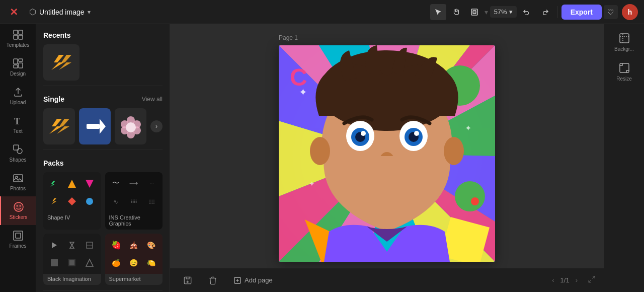  What do you see at coordinates (134, 192) in the screenshot?
I see `pack-ins-thumb: 〜 ⟿ ··· ∿ ⠿⠿ ⣿⣿` at bounding box center [134, 192].